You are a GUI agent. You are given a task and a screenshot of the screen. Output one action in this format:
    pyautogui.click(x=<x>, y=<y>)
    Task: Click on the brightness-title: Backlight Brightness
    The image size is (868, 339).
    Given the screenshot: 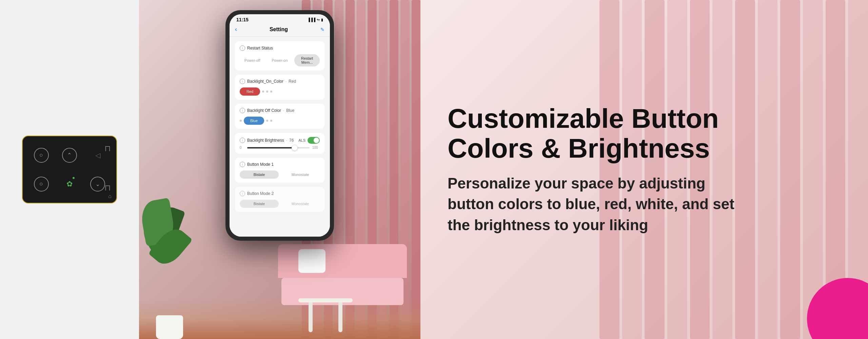 What is the action you would take?
    pyautogui.click(x=266, y=140)
    